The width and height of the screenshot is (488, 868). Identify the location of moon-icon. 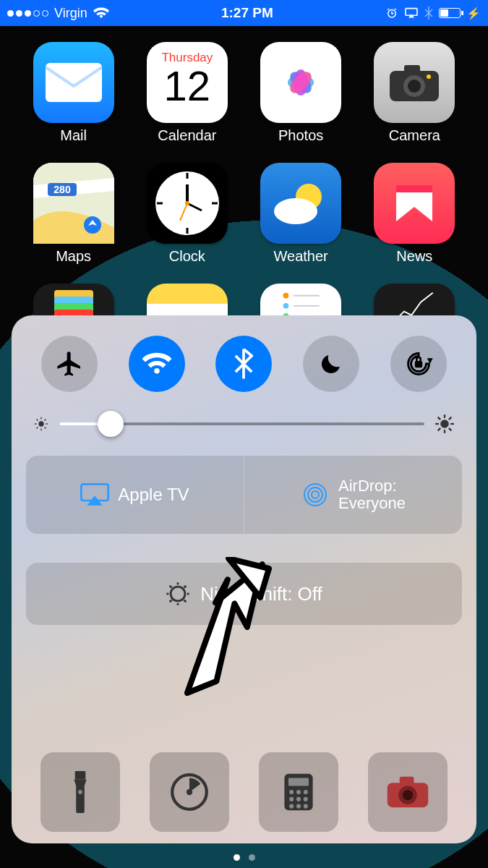
(331, 364).